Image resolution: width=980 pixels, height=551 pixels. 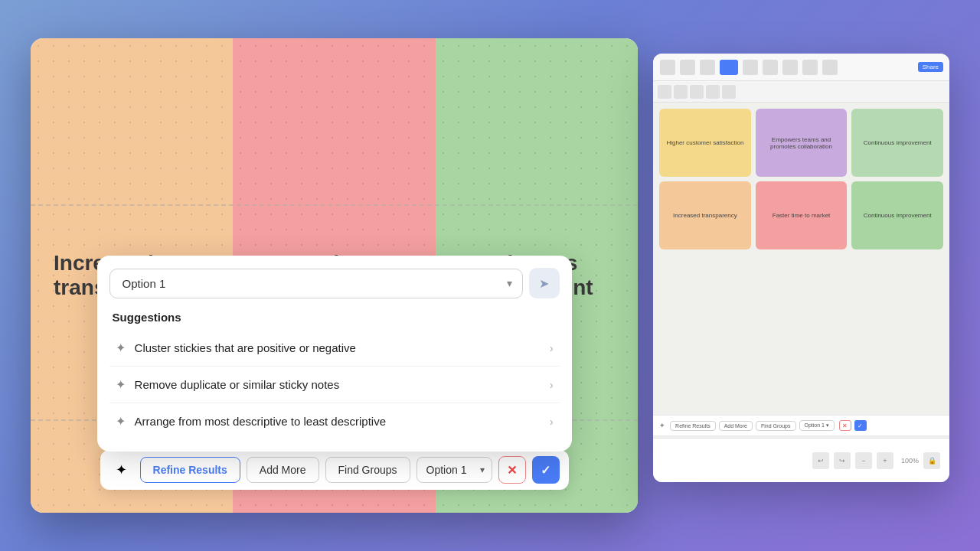 I want to click on ai-sparkle-icon: ✦, so click(x=122, y=470).